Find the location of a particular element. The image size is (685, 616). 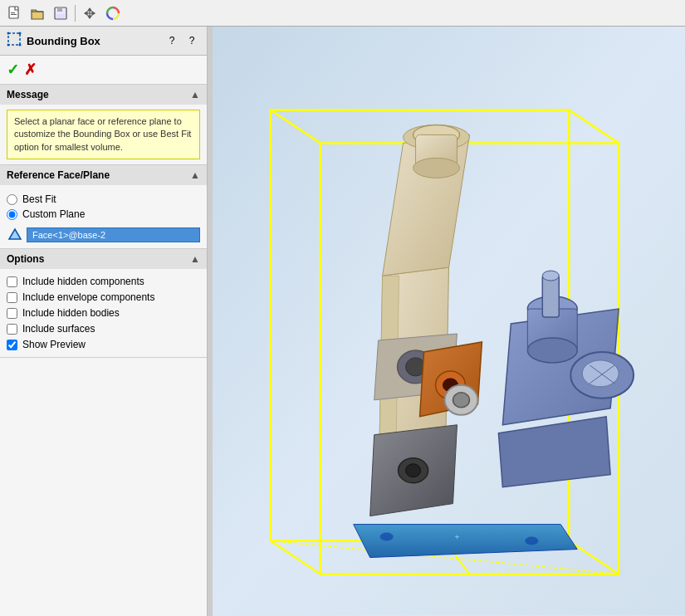

options-checkbox-group: Include hidden components Include envelo… is located at coordinates (103, 313).